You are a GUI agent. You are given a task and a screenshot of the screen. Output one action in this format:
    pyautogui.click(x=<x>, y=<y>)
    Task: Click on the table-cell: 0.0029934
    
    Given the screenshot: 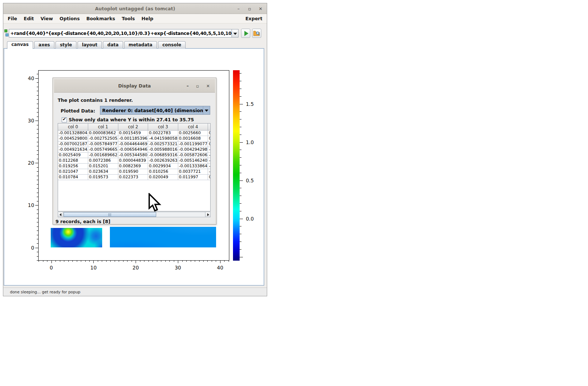 What is the action you would take?
    pyautogui.click(x=163, y=166)
    